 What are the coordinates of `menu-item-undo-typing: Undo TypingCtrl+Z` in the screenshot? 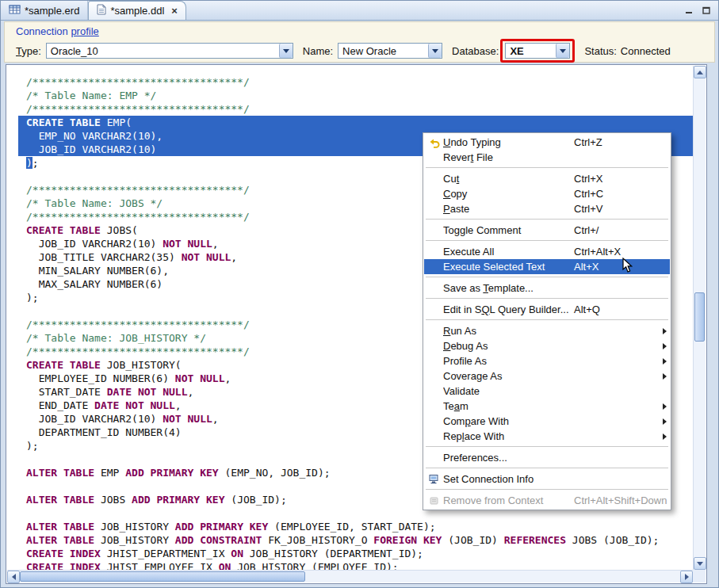 It's located at (547, 143).